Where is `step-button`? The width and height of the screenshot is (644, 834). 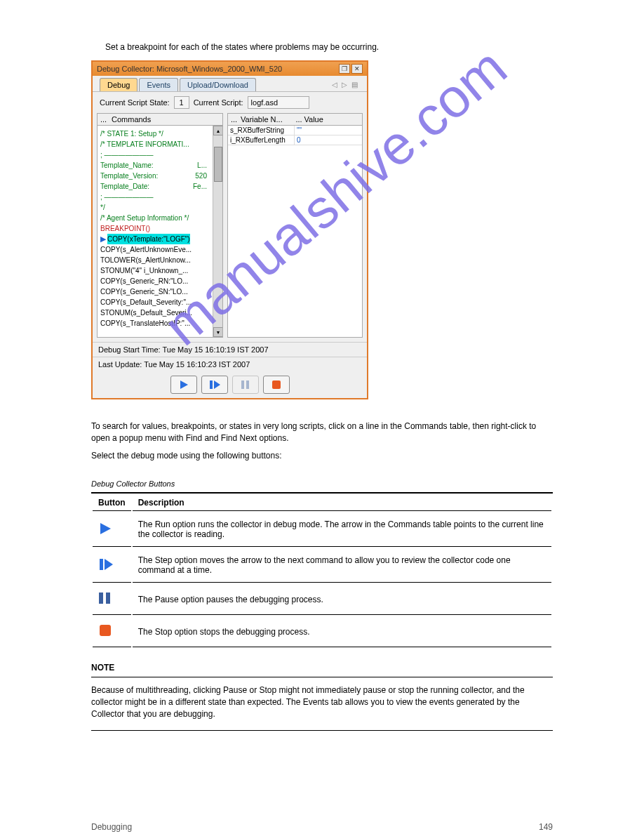 step-button is located at coordinates (215, 385).